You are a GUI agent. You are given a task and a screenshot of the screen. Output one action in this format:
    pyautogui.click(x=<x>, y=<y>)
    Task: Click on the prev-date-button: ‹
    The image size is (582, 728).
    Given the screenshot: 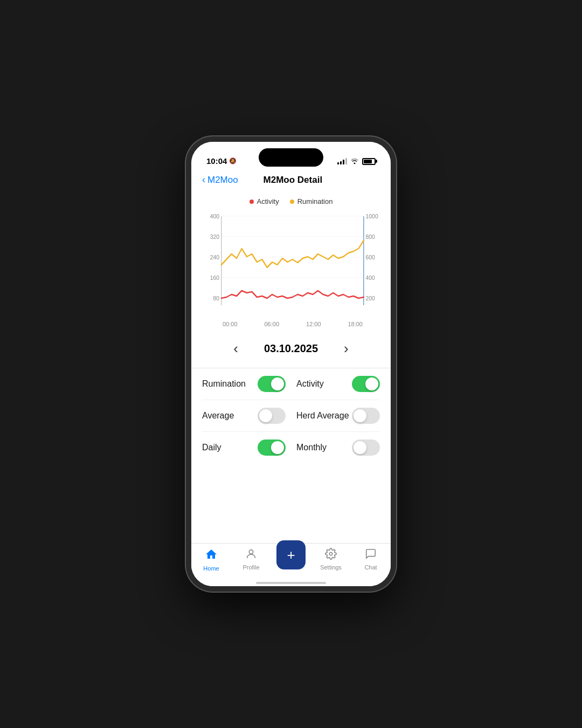 What is the action you would take?
    pyautogui.click(x=236, y=348)
    